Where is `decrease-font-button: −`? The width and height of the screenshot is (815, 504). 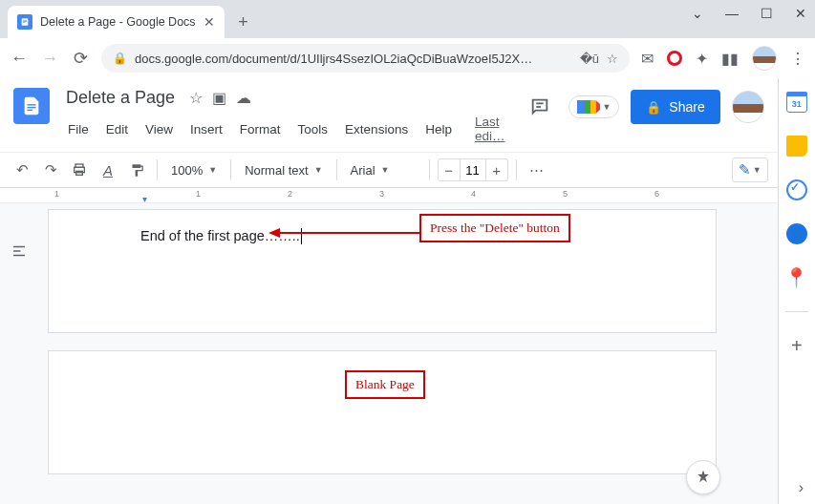 decrease-font-button: − is located at coordinates (449, 170).